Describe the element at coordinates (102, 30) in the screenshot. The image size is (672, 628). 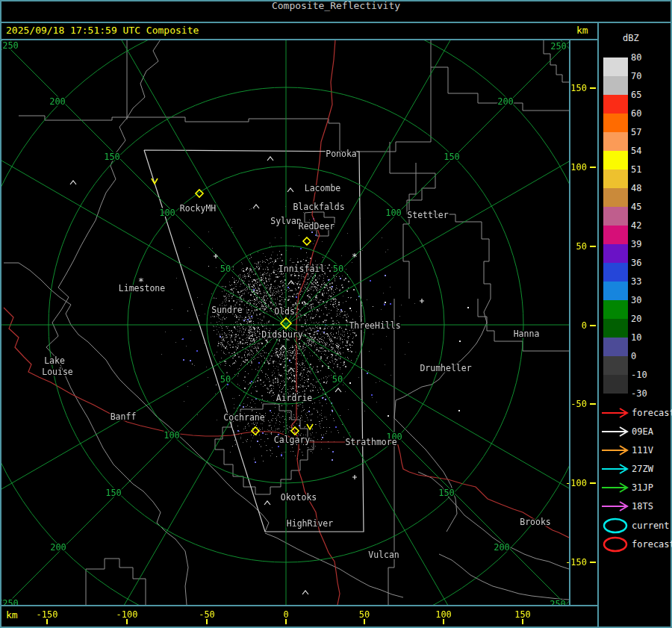
I see `timestamp-label: 2025/09/18 17:51:59 UTC Composite` at that location.